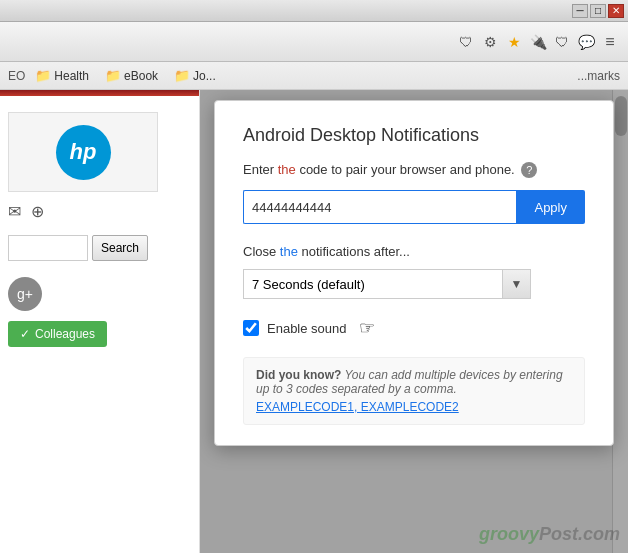 Image resolution: width=628 pixels, height=553 pixels. Describe the element at coordinates (100, 212) in the screenshot. I see `page-action-icons: ✉ ⊕` at that location.